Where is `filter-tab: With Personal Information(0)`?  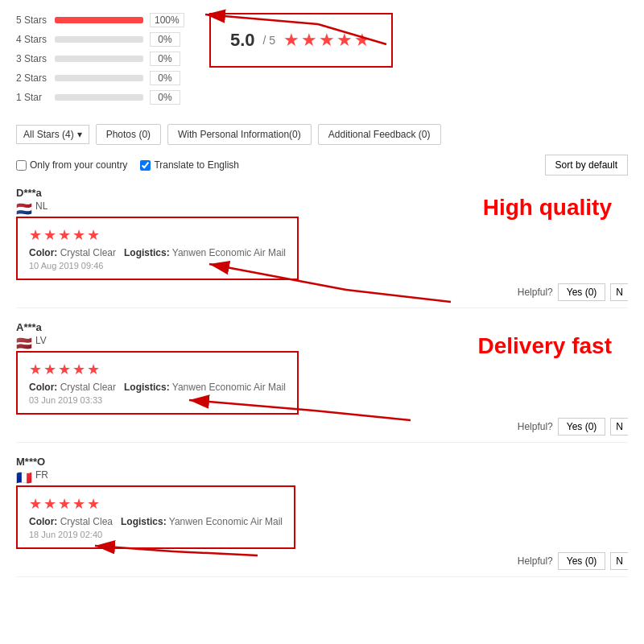 filter-tab: With Personal Information(0) is located at coordinates (240, 134).